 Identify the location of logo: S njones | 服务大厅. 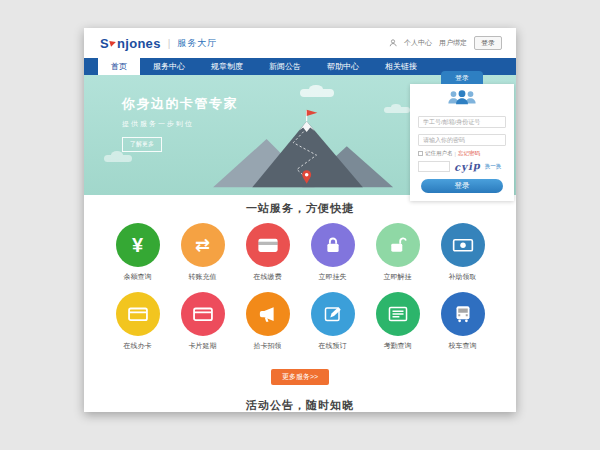
(158, 44).